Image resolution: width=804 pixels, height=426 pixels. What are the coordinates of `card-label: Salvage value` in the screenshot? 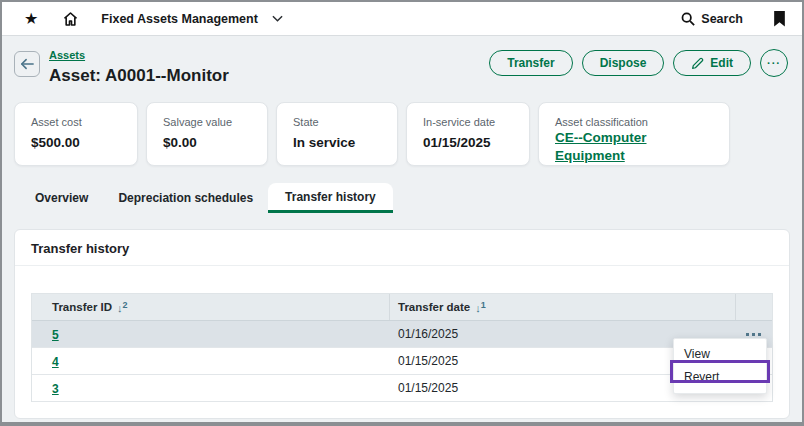 It's located at (210, 122).